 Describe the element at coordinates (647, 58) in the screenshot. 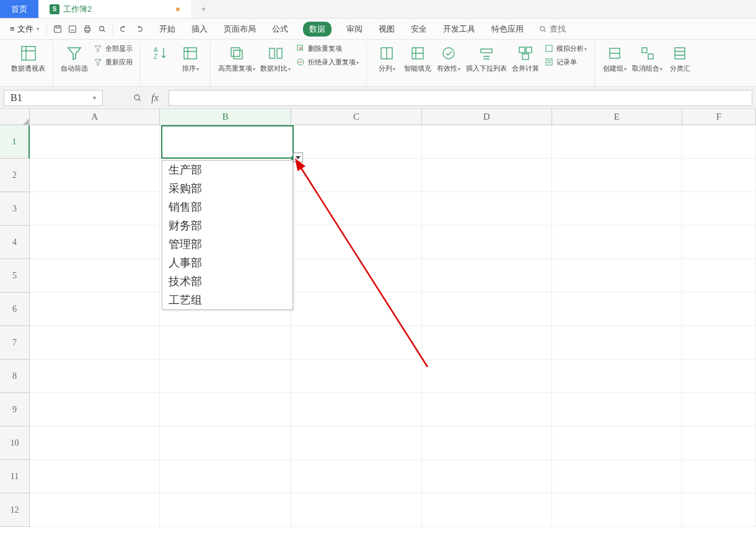

I see `ungroup-button: 取消组合▾` at that location.